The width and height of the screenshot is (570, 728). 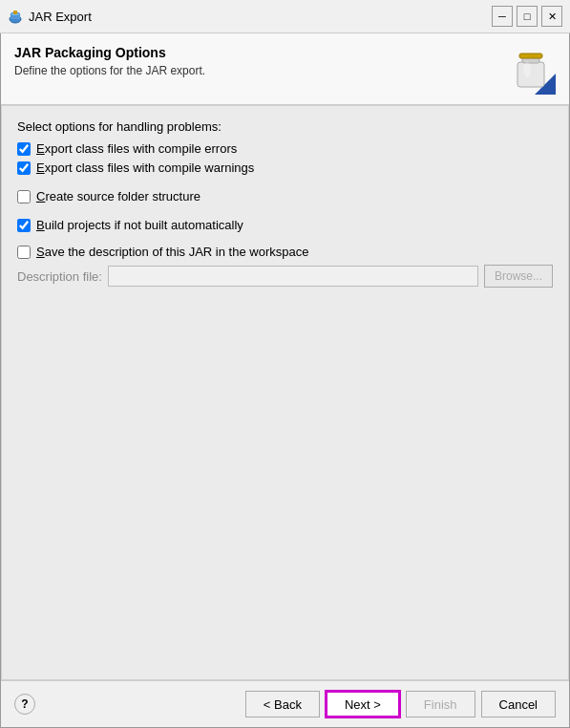 I want to click on compile-errors-label: Export class files with compile errors, so click(x=137, y=149).